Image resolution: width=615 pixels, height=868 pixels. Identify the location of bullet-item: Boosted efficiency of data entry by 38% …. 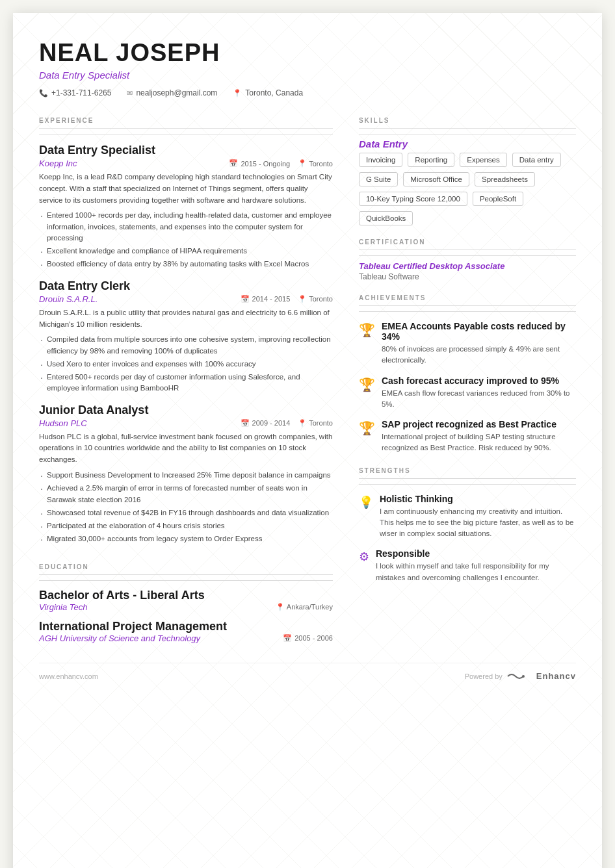
(186, 264).